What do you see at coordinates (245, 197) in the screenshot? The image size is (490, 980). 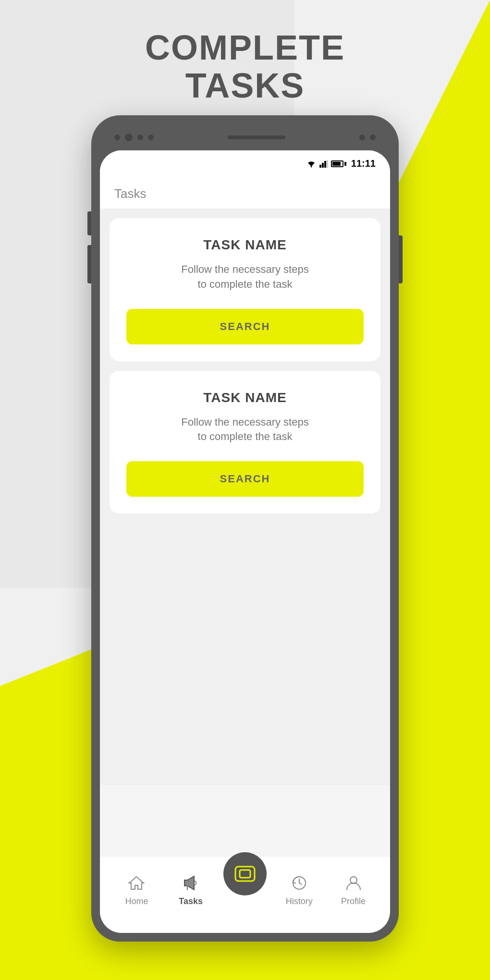 I see `screen-title: Tasks` at bounding box center [245, 197].